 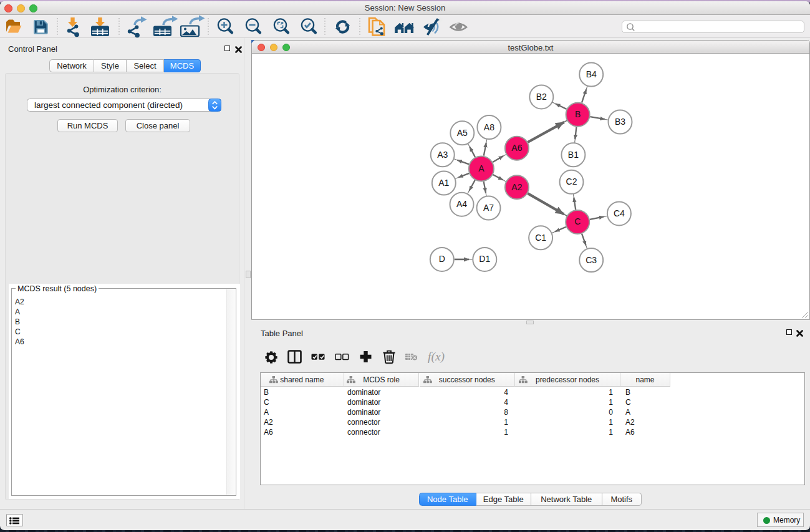 I want to click on svg-text: C2, so click(x=572, y=181).